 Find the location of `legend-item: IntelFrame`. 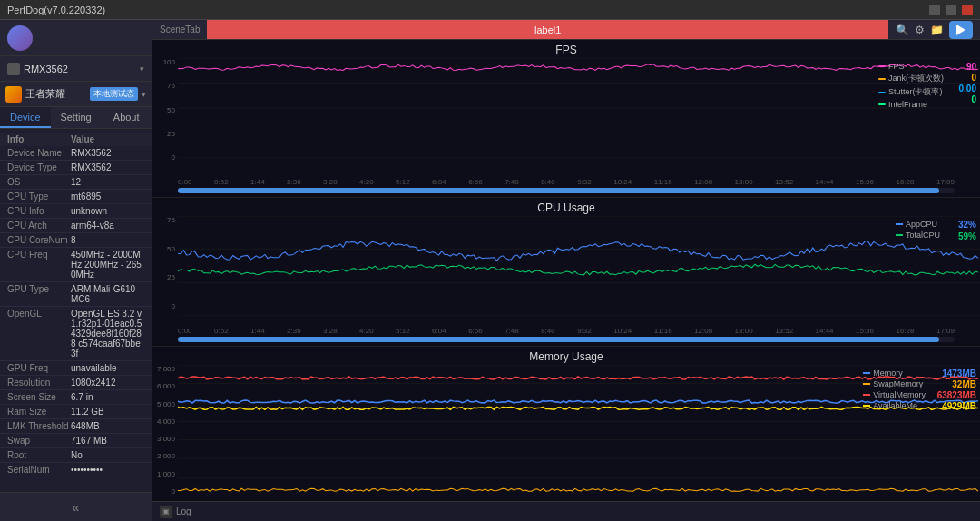

legend-item: IntelFrame is located at coordinates (911, 104).